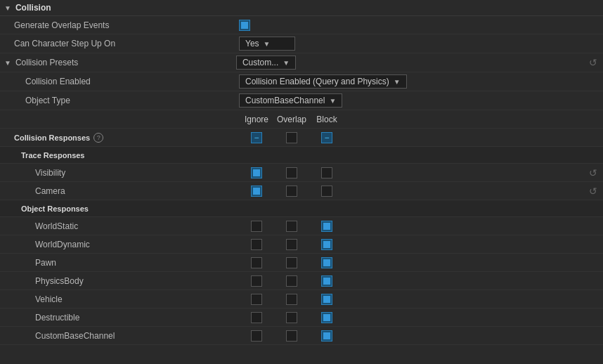  Describe the element at coordinates (292, 138) in the screenshot. I see `cr-overlap-checkbox` at that location.